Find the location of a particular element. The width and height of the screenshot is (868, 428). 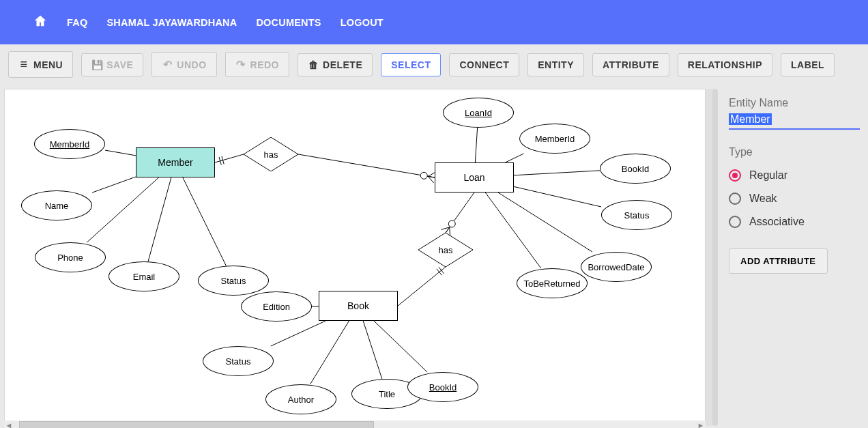

entity-member: Member is located at coordinates (175, 162).